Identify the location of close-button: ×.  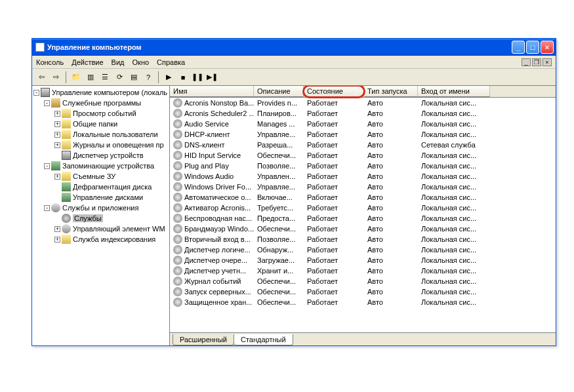
(547, 47).